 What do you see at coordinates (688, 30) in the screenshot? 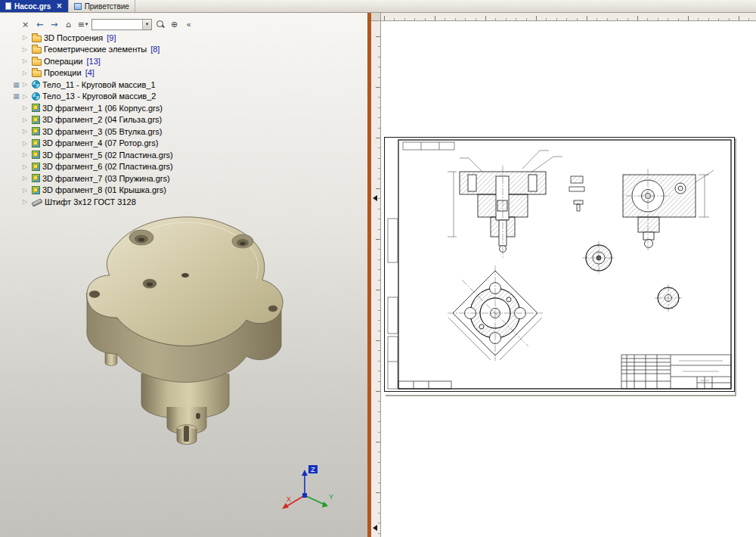
I see `toolbar-icon-angle` at bounding box center [688, 30].